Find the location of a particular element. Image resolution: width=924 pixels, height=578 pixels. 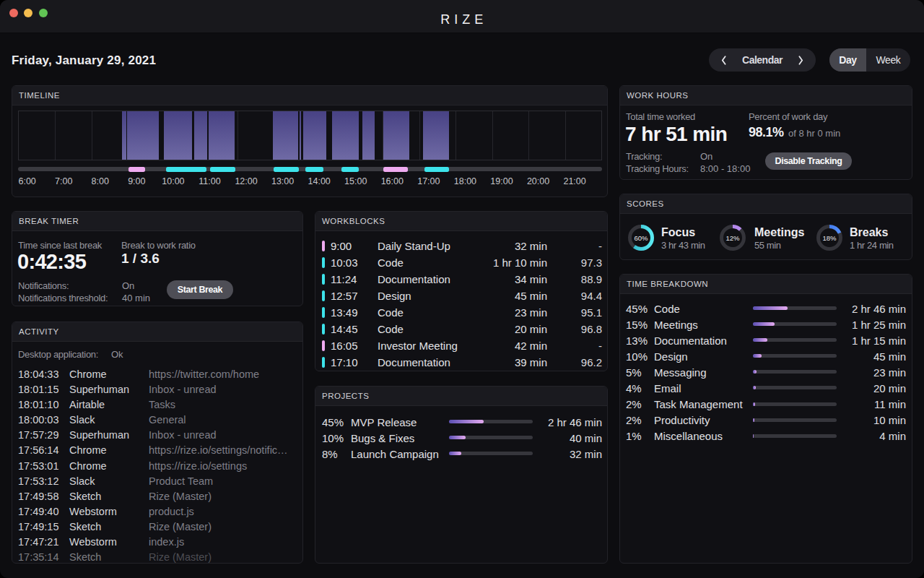

workblock-row: 16:05Investor Meeting42 min- is located at coordinates (461, 345).